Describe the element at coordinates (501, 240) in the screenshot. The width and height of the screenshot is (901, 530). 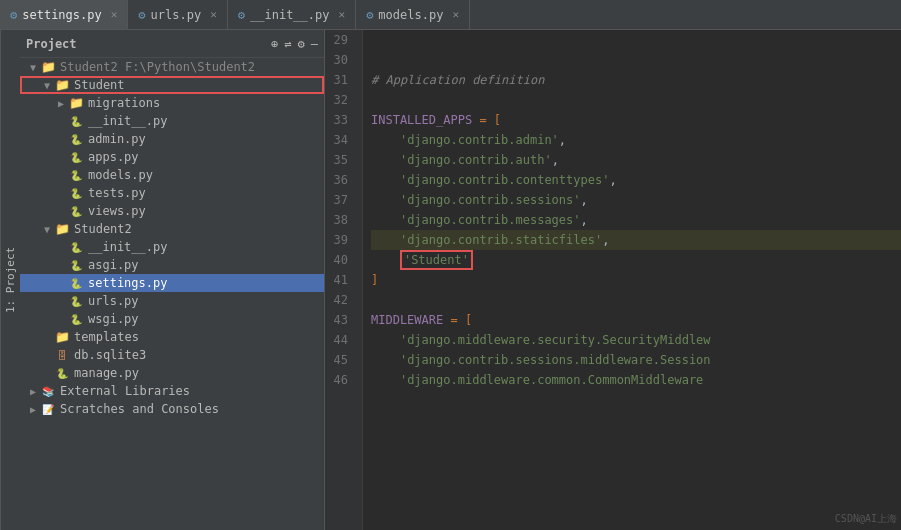
I see `token-string: 'django.contrib.staticfiles'` at that location.